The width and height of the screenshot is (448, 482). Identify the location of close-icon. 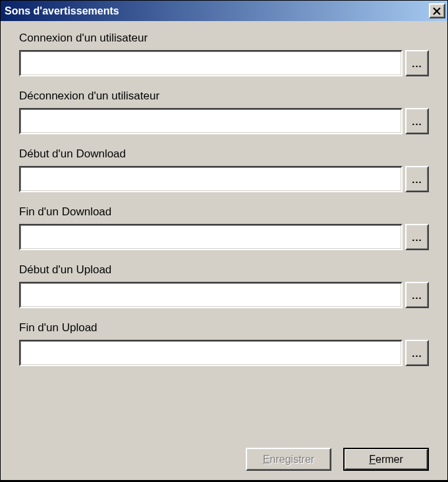
(437, 11).